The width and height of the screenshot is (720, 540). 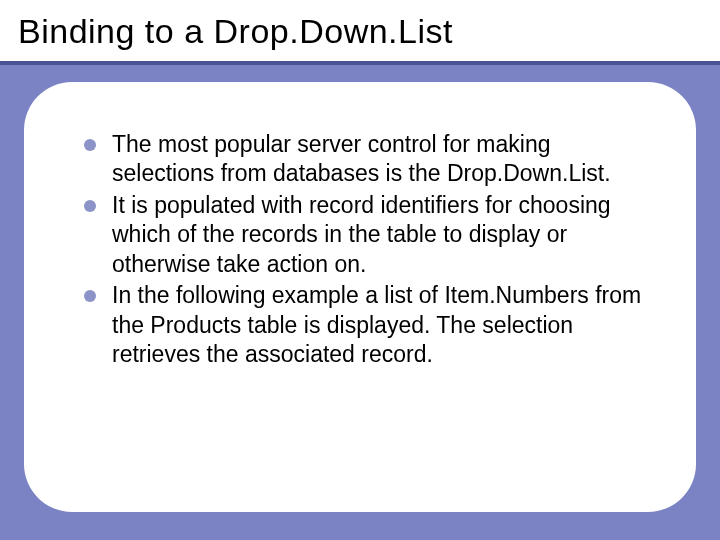 What do you see at coordinates (360, 32) in the screenshot?
I see `slide-title: Binding to a Drop.Down.List` at bounding box center [360, 32].